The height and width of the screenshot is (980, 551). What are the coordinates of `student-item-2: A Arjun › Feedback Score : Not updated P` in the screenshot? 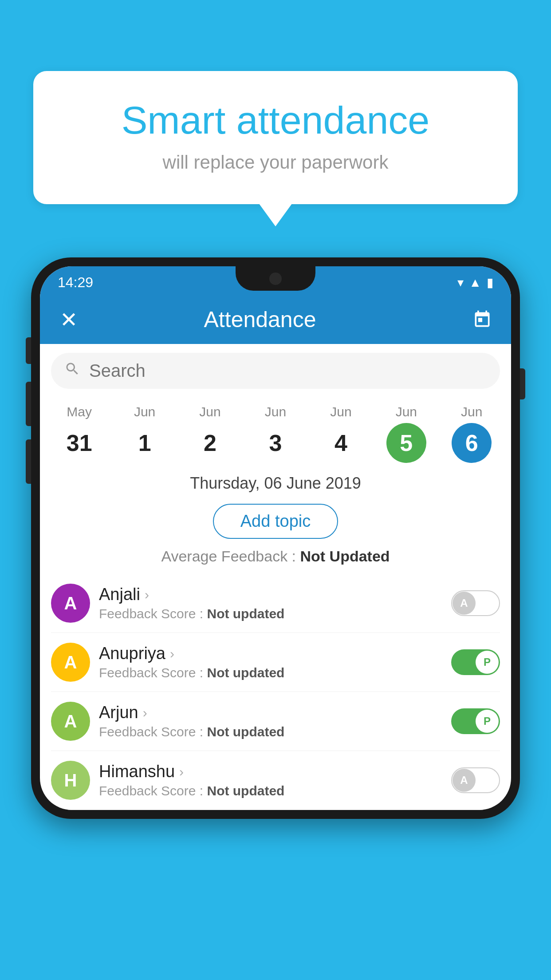 It's located at (276, 722).